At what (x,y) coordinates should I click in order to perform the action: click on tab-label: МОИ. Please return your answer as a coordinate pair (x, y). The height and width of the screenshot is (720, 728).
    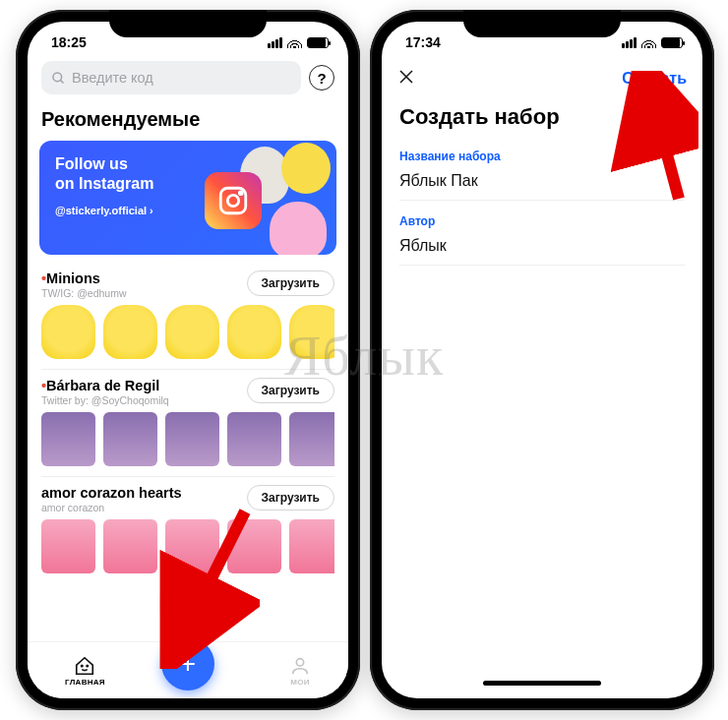
    Looking at the image, I should click on (300, 683).